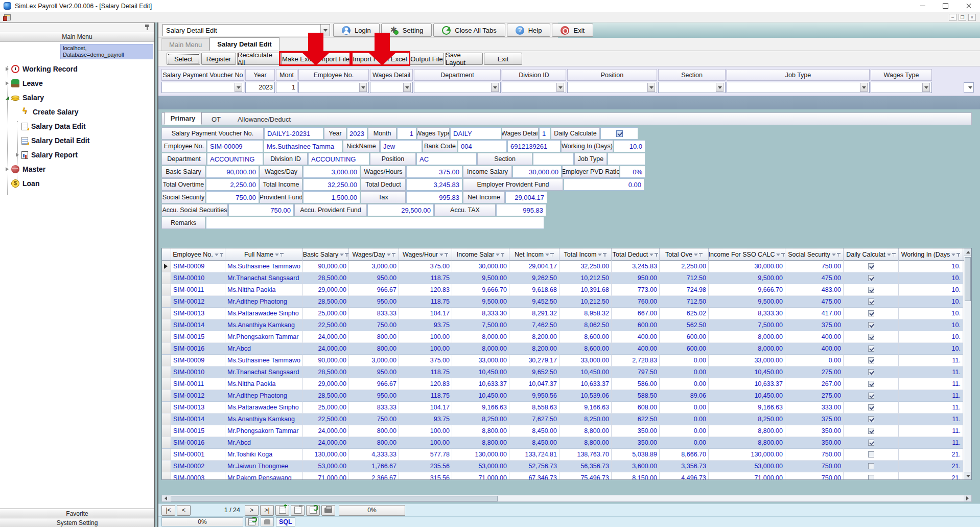 The image size is (980, 527). I want to click on grid-header-wages-day: Wages/Day, so click(374, 255).